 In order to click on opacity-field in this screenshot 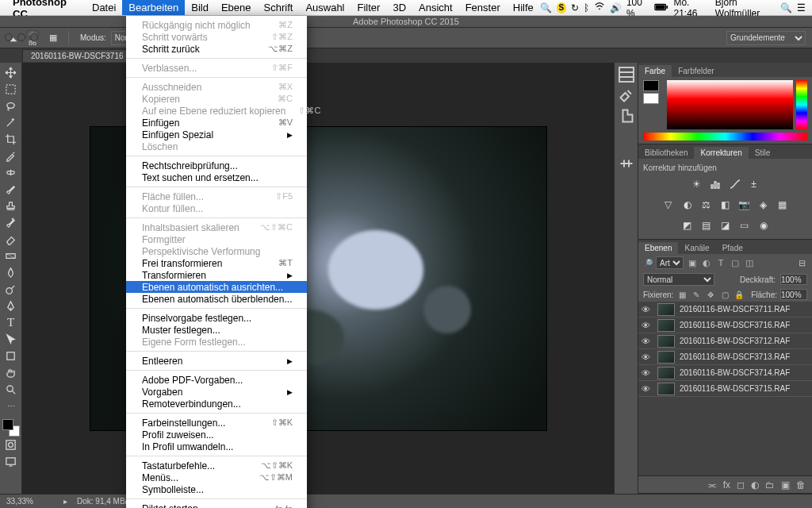, I will do `click(794, 279)`.